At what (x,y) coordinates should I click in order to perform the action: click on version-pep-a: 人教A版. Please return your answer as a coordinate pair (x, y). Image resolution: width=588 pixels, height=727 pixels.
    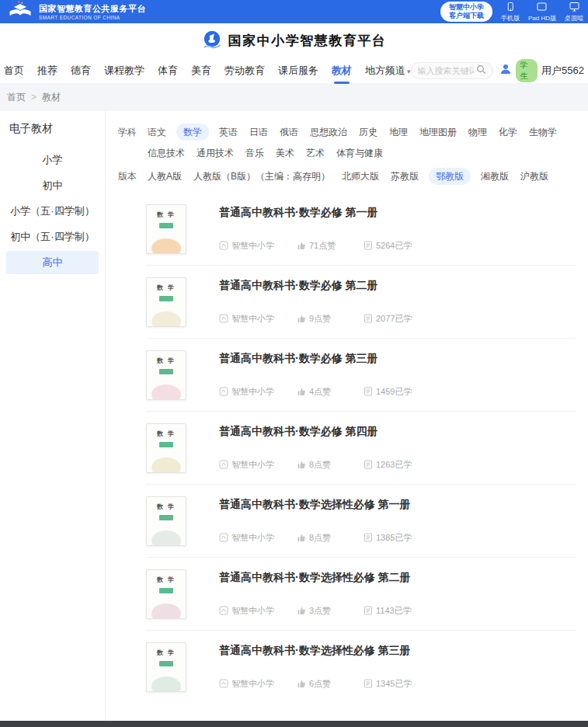
    Looking at the image, I should click on (165, 176).